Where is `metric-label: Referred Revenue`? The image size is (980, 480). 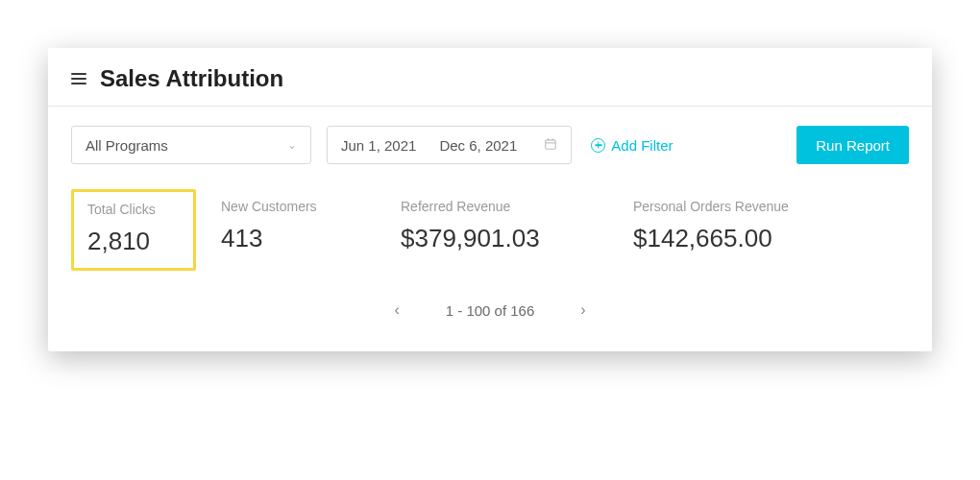
metric-label: Referred Revenue is located at coordinates (497, 206).